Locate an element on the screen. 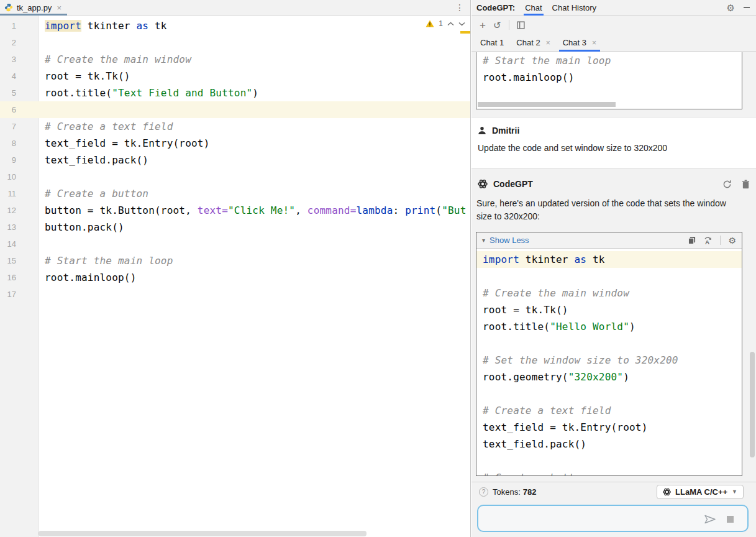 This screenshot has width=756, height=537. line-number: 3 is located at coordinates (8, 60).